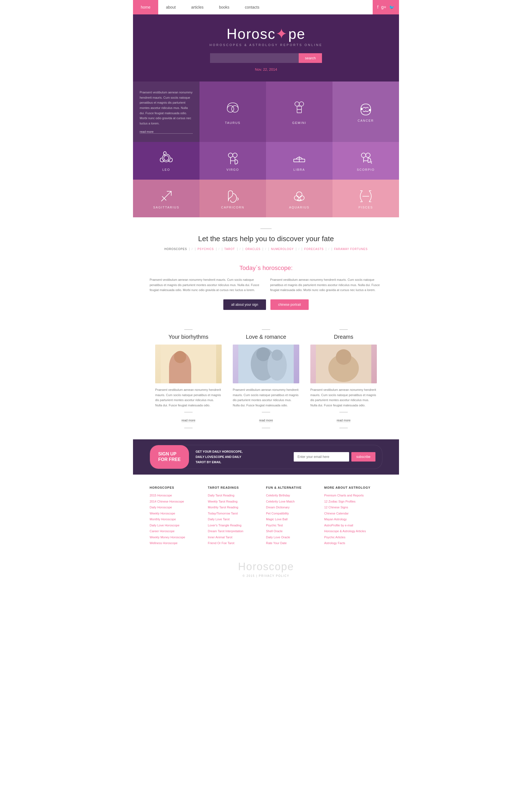  I want to click on twitter-icon: 🐦, so click(392, 7).